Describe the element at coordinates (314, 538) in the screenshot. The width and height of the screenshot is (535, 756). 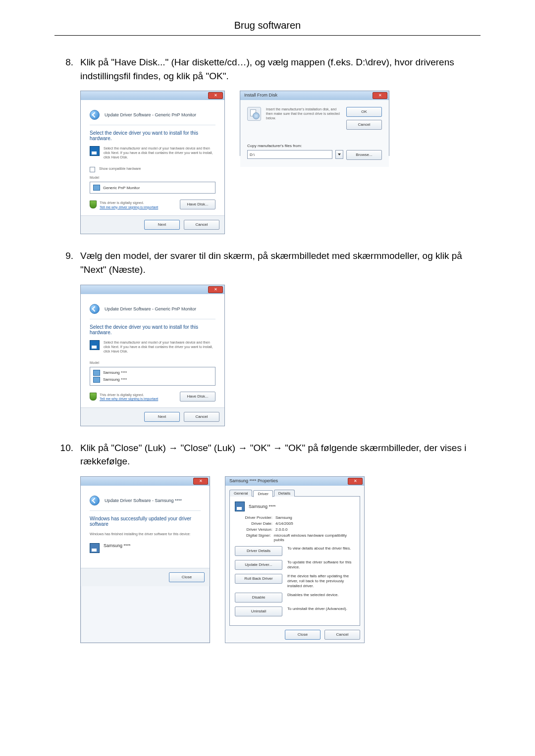
I see `value-signer: microsoft windows hardware compatibility…` at that location.